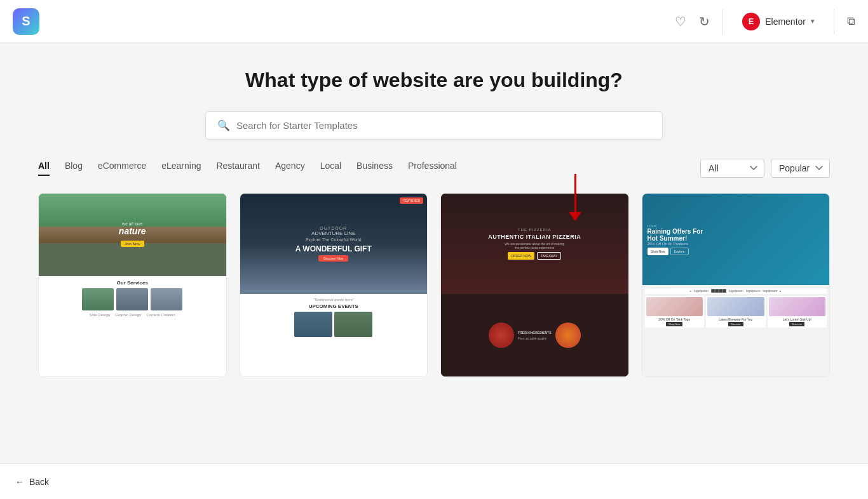 The width and height of the screenshot is (868, 499). What do you see at coordinates (680, 251) in the screenshot?
I see `shop-explore-btn: Explore` at bounding box center [680, 251].